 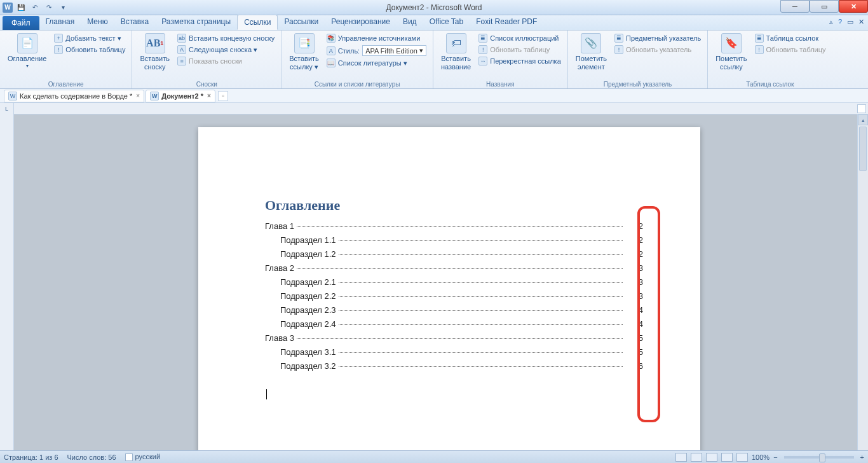 What do you see at coordinates (862, 457) in the screenshot?
I see `zoom-in-button: +` at bounding box center [862, 457].